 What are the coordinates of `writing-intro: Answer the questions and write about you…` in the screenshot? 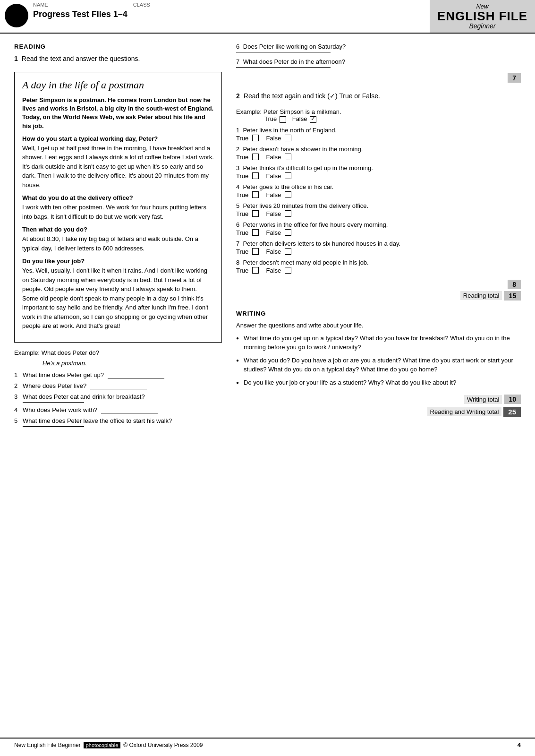 It's located at (379, 325).